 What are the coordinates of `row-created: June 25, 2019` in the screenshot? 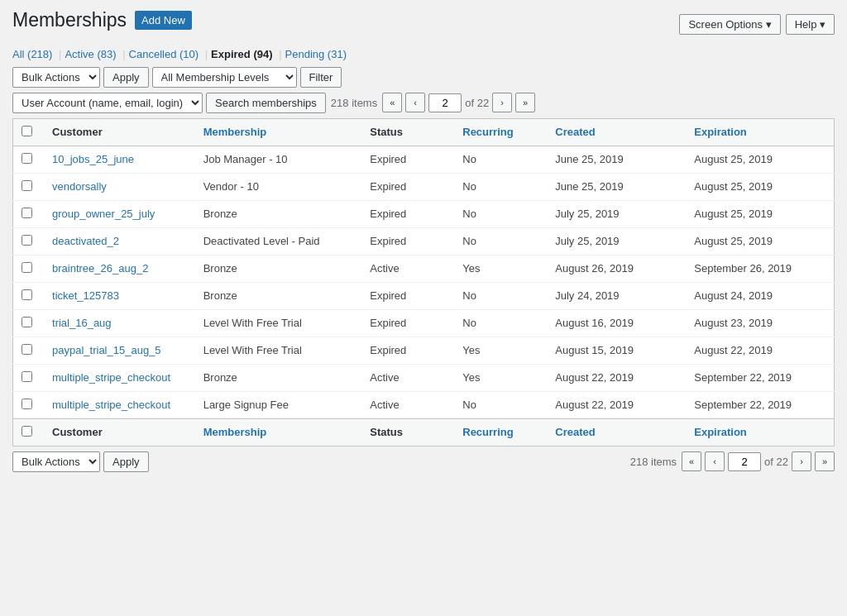 It's located at (616, 187).